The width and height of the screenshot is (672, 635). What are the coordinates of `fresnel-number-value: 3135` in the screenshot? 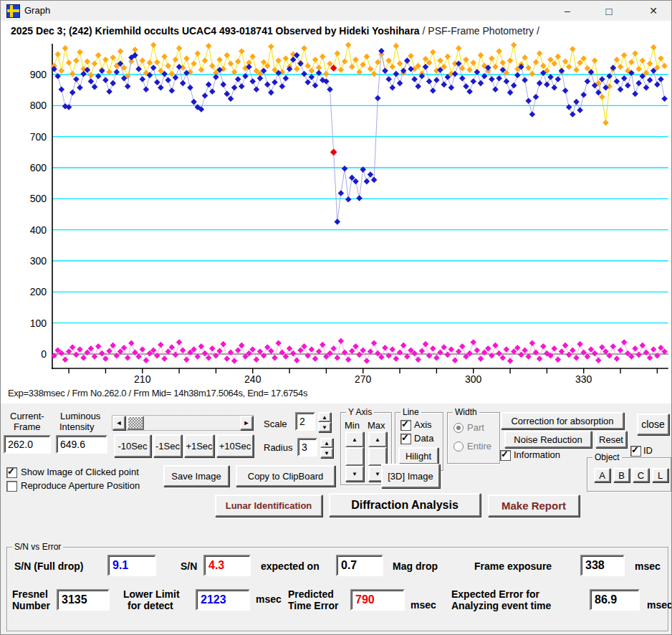 It's located at (83, 600).